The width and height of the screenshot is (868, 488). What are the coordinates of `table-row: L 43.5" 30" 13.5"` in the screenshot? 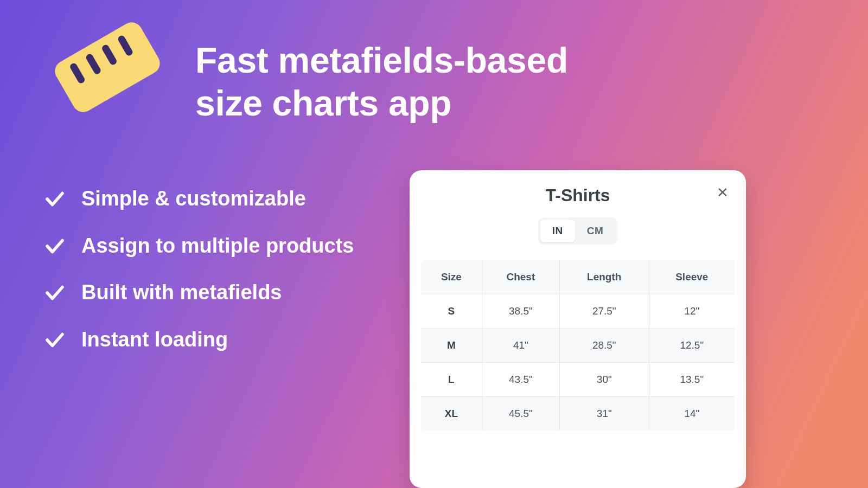 It's located at (578, 380).